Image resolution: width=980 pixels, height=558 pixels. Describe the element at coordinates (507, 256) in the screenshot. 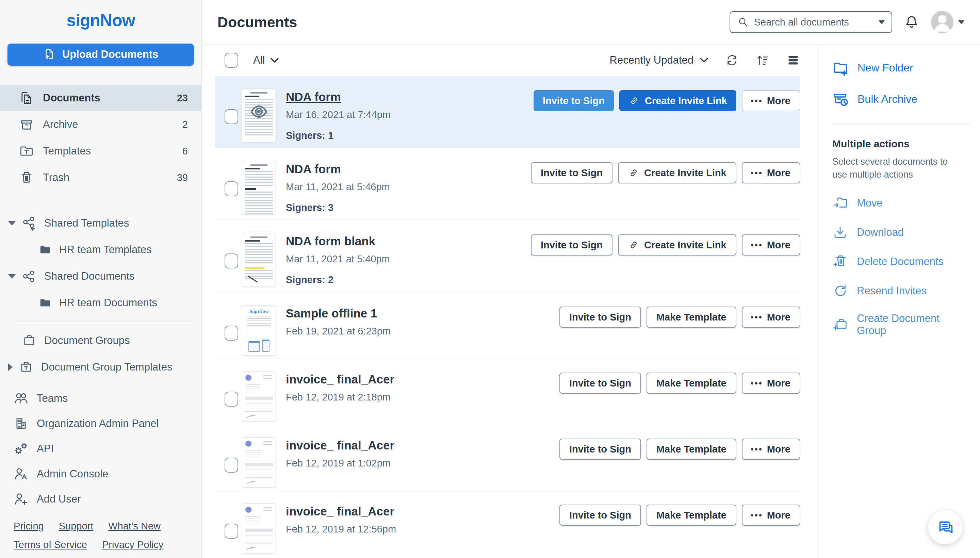

I see `document-row: NDA form blank Mar 11, 2021 at 5:40pm Si…` at that location.